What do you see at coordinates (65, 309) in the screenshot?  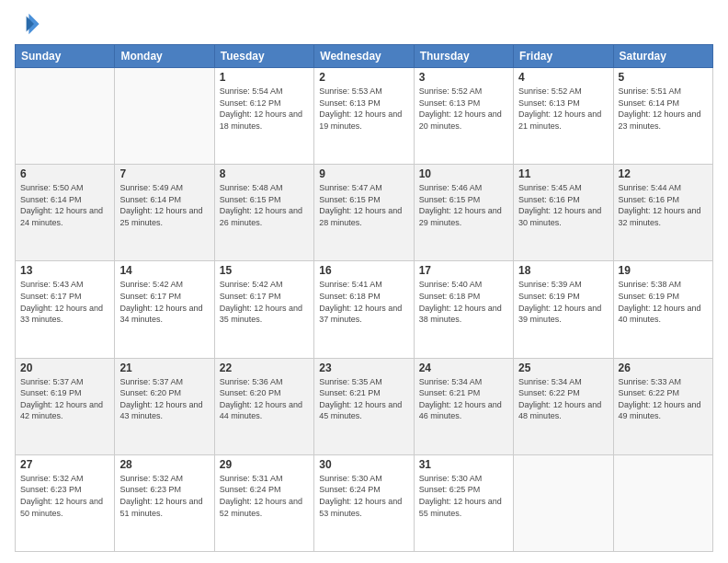 I see `calendar-cell: 13Sunrise: 5:43 AM Sunset: 6:17 PM Dayli…` at bounding box center [65, 309].